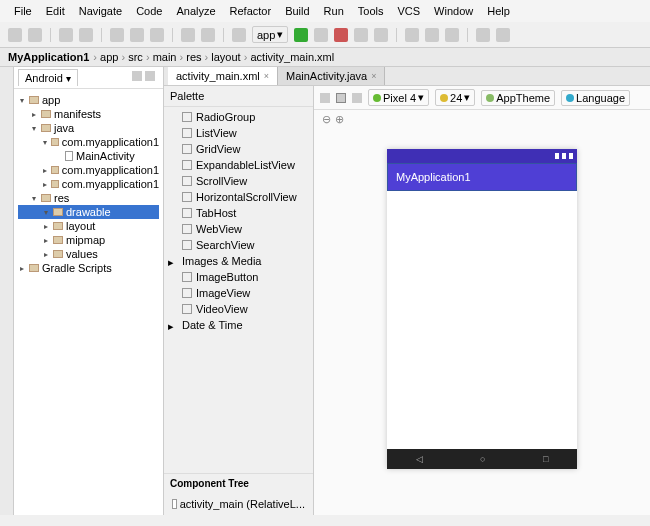  I want to click on sdk-icon, so click(452, 35).